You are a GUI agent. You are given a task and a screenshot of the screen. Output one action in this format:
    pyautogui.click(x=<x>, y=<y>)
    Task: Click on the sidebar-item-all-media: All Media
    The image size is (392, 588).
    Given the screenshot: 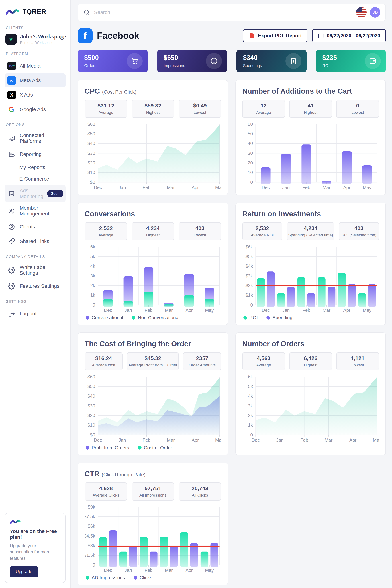 What is the action you would take?
    pyautogui.click(x=35, y=66)
    